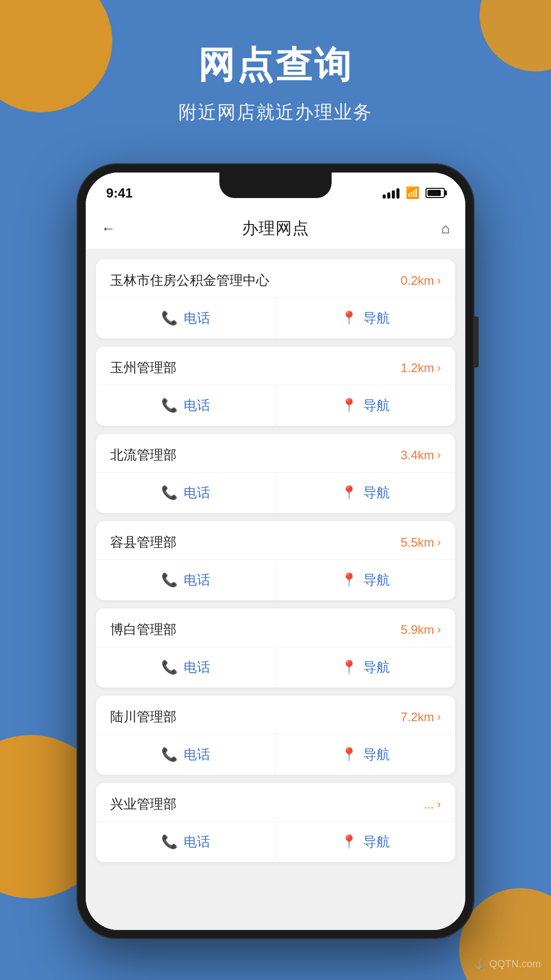  I want to click on distance-value: ..., so click(429, 804).